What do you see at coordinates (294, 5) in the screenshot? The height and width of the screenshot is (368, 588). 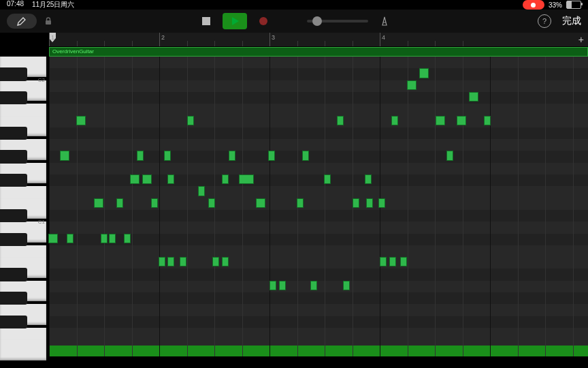 I see `status-bar: 07:48 11月25日周六 33%` at bounding box center [294, 5].